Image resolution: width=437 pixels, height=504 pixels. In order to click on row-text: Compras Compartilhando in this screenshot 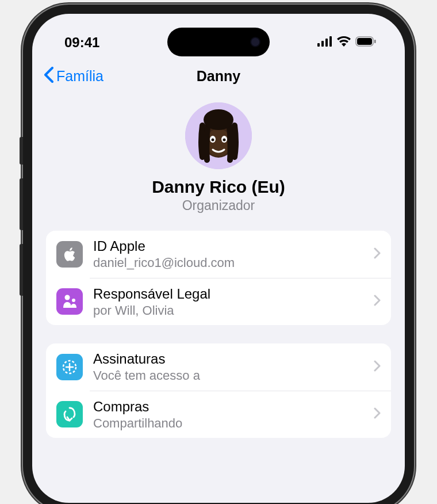, I will do `click(231, 415)`.